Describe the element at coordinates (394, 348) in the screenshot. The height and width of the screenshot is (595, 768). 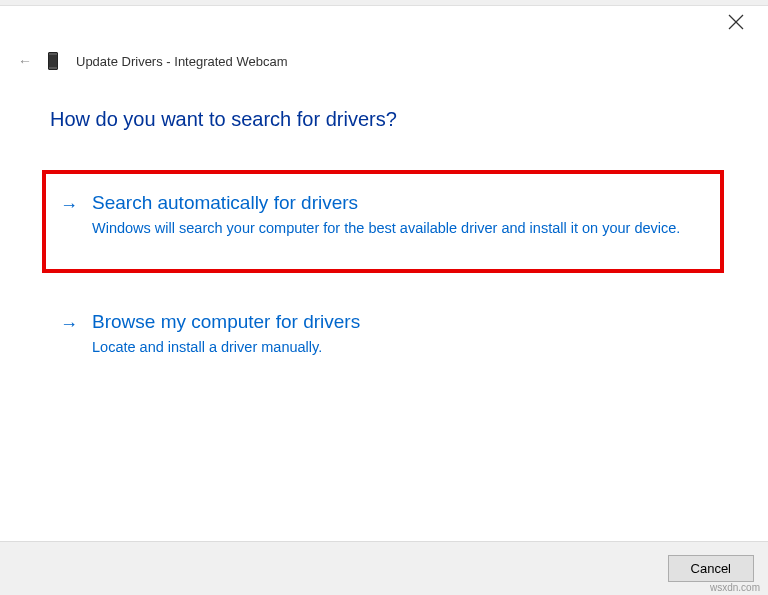
I see `option-desc: Locate and install a driver manually.` at that location.